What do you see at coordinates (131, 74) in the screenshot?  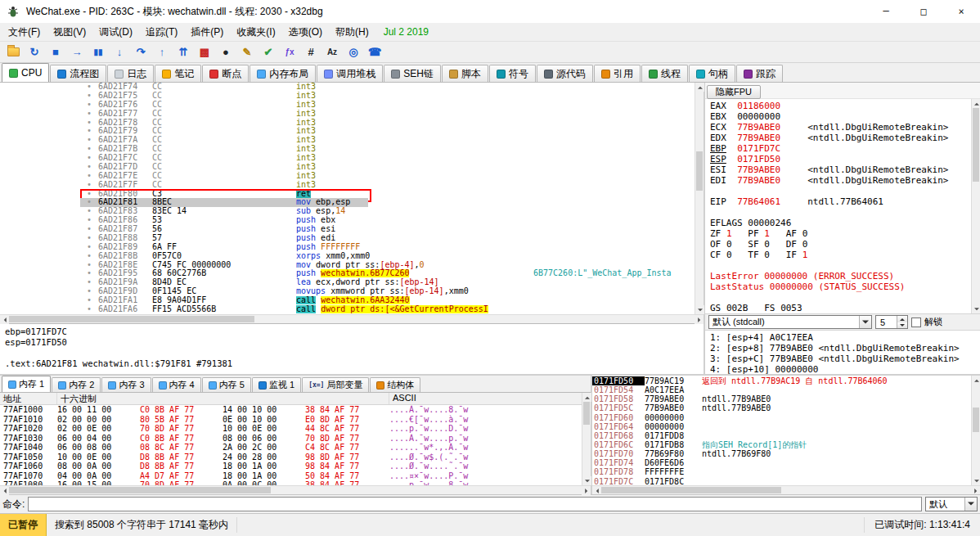 I see `tab-log: 日志` at bounding box center [131, 74].